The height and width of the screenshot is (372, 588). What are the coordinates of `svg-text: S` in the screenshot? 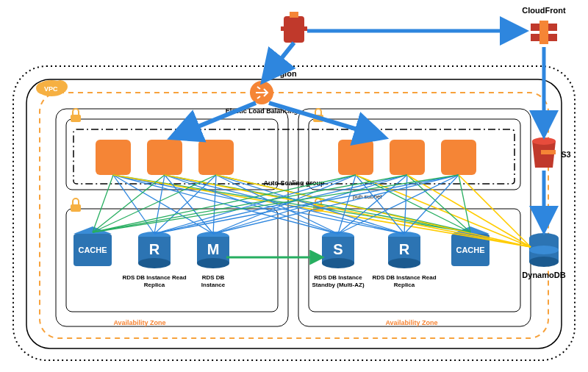 It's located at (338, 249).